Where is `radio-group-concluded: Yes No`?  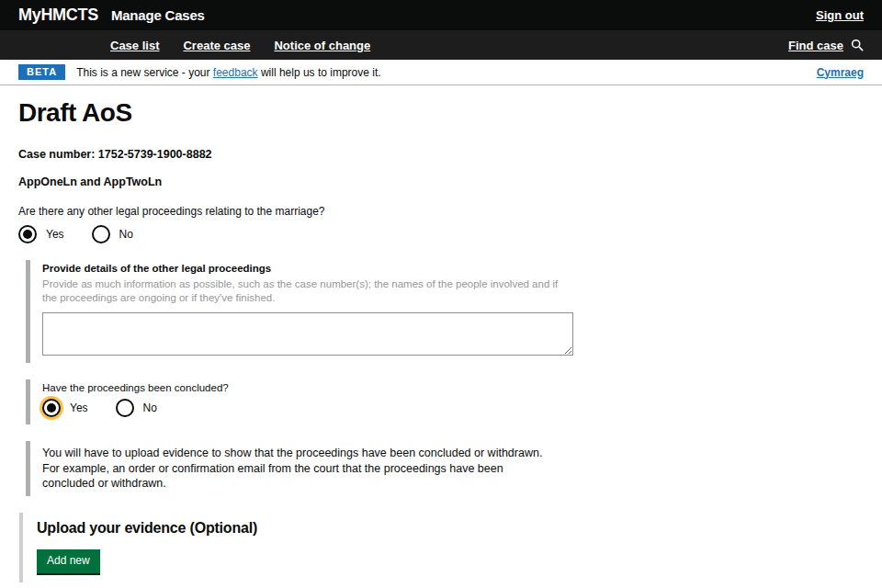
radio-group-concluded: Yes No is located at coordinates (453, 408).